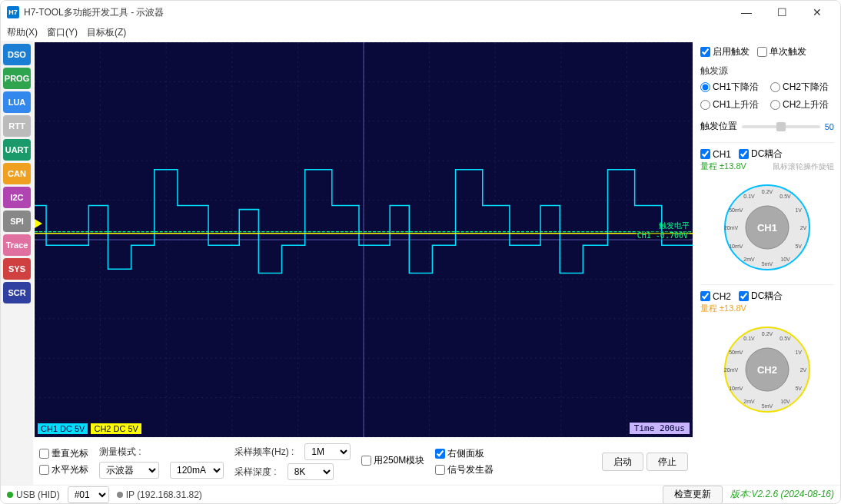  I want to click on measure-mode-label: 测量模式 :, so click(120, 452).